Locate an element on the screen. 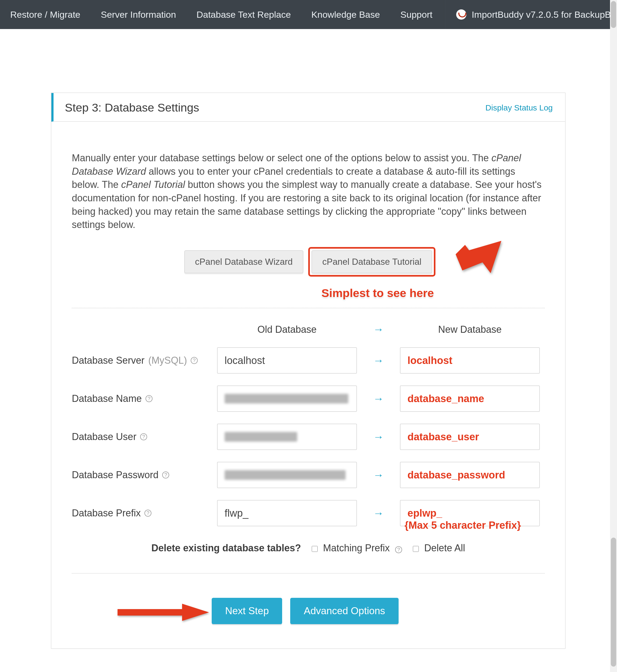 Image resolution: width=617 pixels, height=672 pixels. new-db-password-input is located at coordinates (470, 475).